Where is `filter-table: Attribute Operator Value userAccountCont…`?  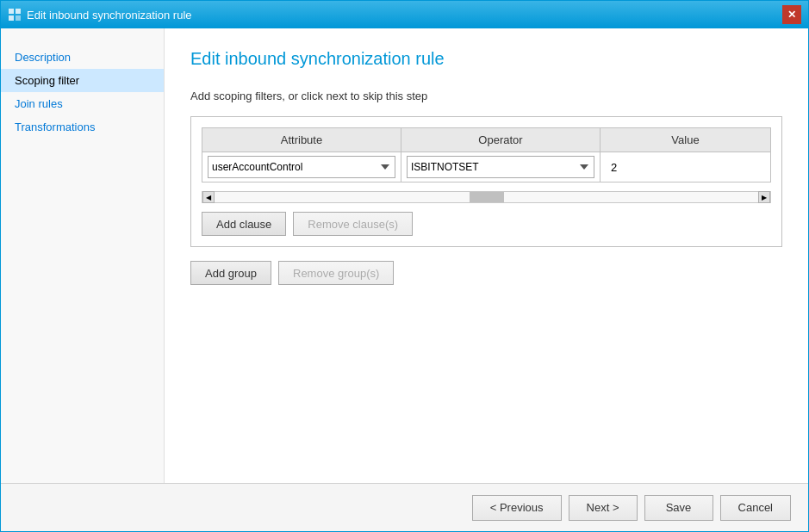
filter-table: Attribute Operator Value userAccountCont… is located at coordinates (486, 155).